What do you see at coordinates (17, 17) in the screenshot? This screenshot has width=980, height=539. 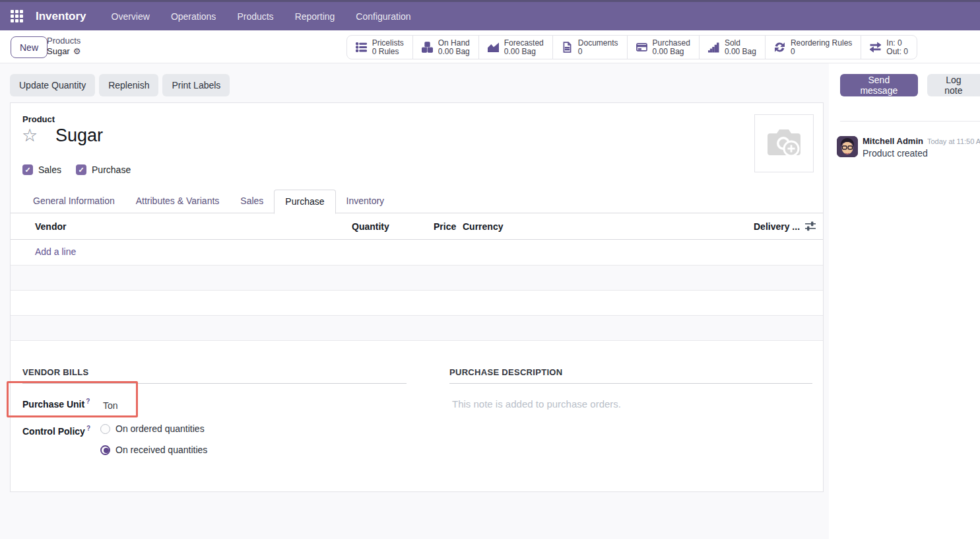 I see `apps-grid-icon` at bounding box center [17, 17].